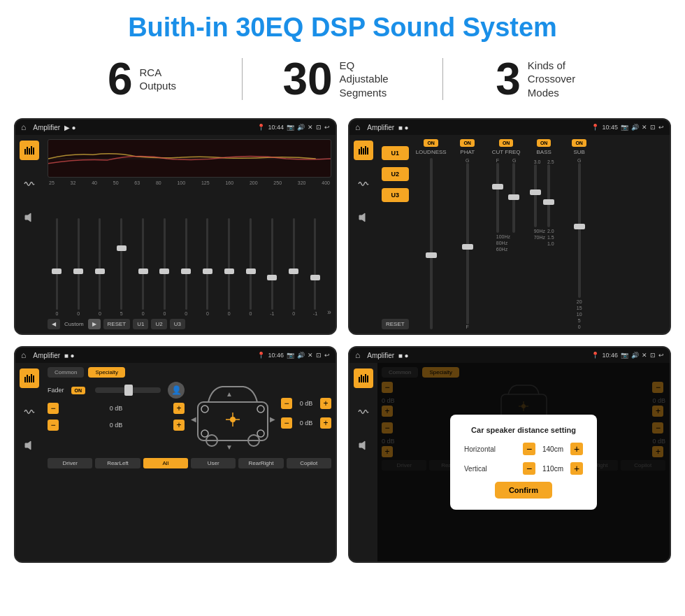 This screenshot has height=616, width=685. Describe the element at coordinates (29, 217) in the screenshot. I see `eq-sidebar-speaker-icon` at that location.